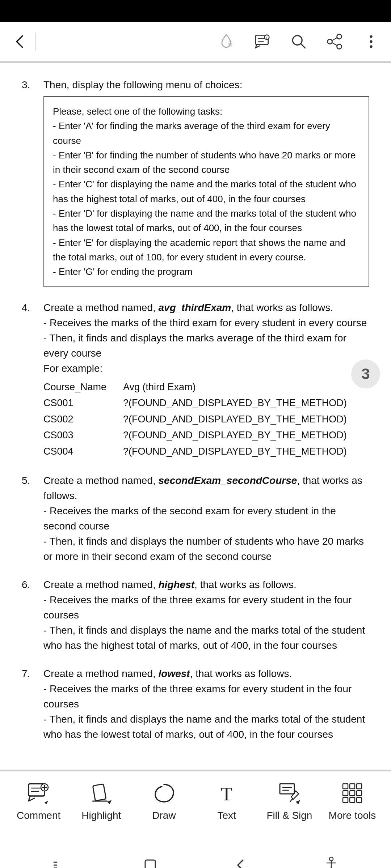 The width and height of the screenshot is (391, 868). I want to click on table-row: CS002 ?(FOUND_AND_DISPLAYED_BY_THE_METHO…, so click(206, 420).